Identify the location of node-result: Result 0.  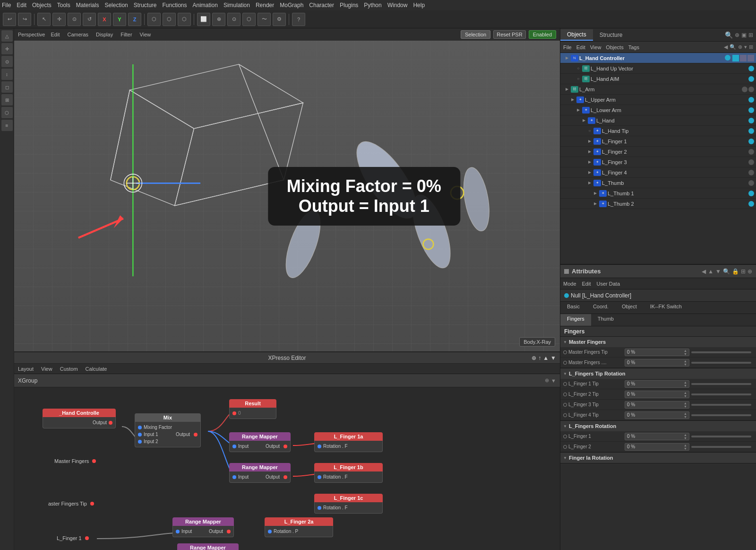
(253, 409).